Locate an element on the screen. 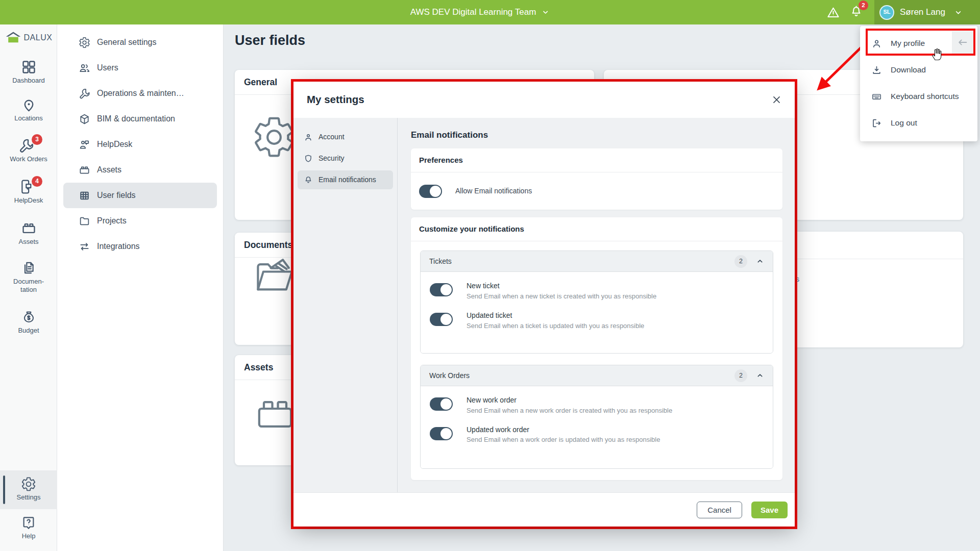  sidebar-item-settings: Settings is located at coordinates (29, 490).